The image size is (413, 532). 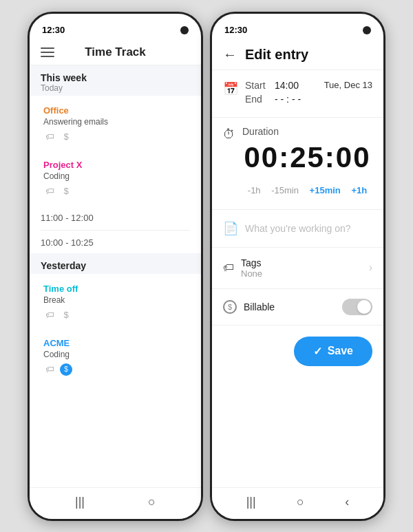 I want to click on app-header: Time Track, so click(x=116, y=52).